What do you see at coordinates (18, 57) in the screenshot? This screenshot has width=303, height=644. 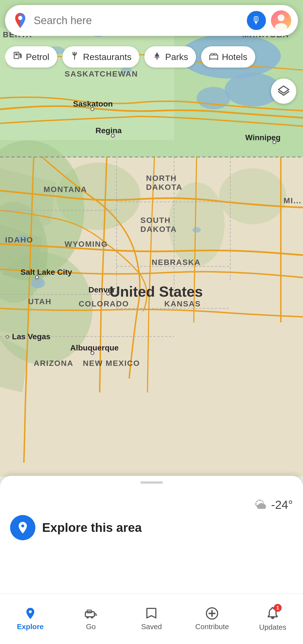 I see `petrol-icon` at bounding box center [18, 57].